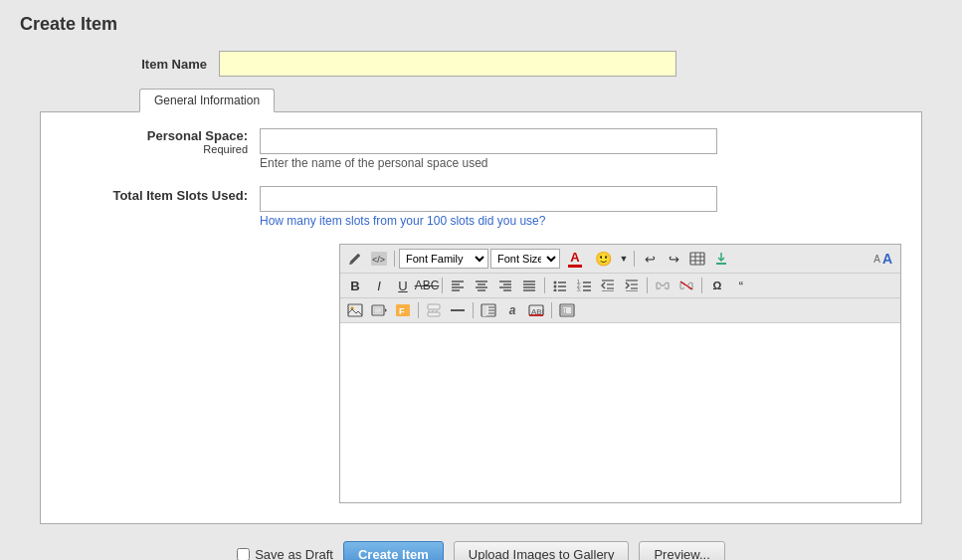 This screenshot has width=962, height=560. Describe the element at coordinates (717, 285) in the screenshot. I see `special-chars-btn: Ω` at that location.